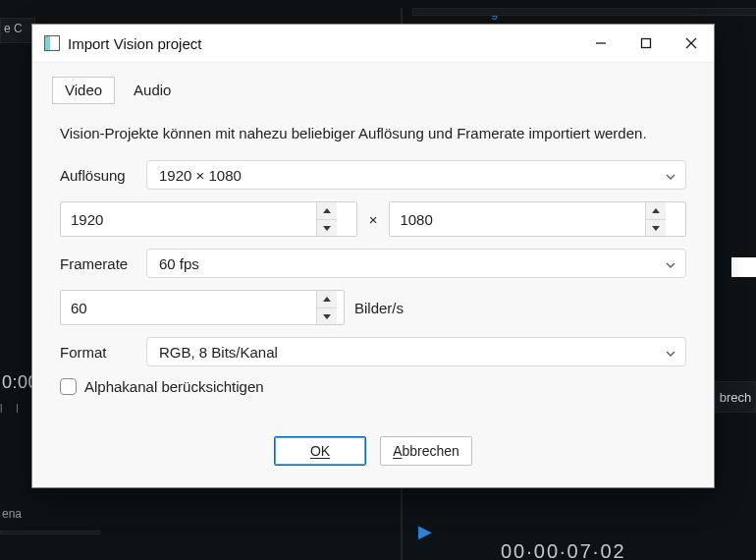  What do you see at coordinates (416, 263) in the screenshot?
I see `framerate-dropdown: 60 fps` at bounding box center [416, 263].